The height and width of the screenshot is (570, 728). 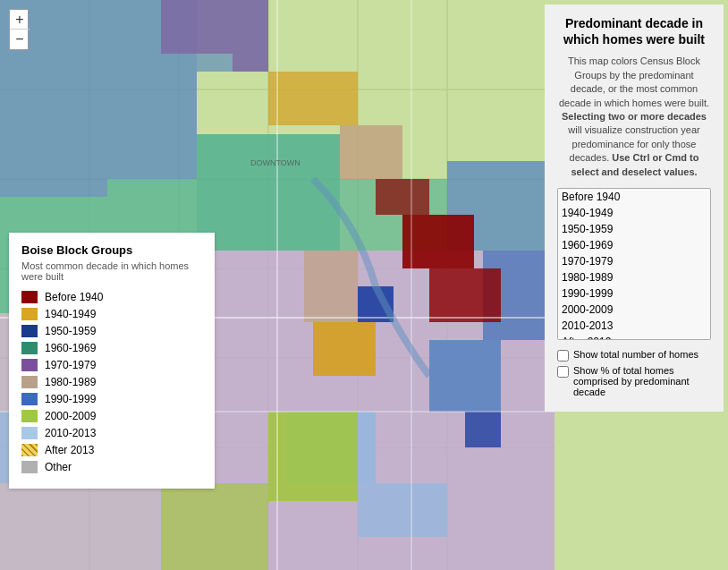 I want to click on checkbox-percent-label: Show % of total homes comprised by predo…, so click(x=642, y=381).